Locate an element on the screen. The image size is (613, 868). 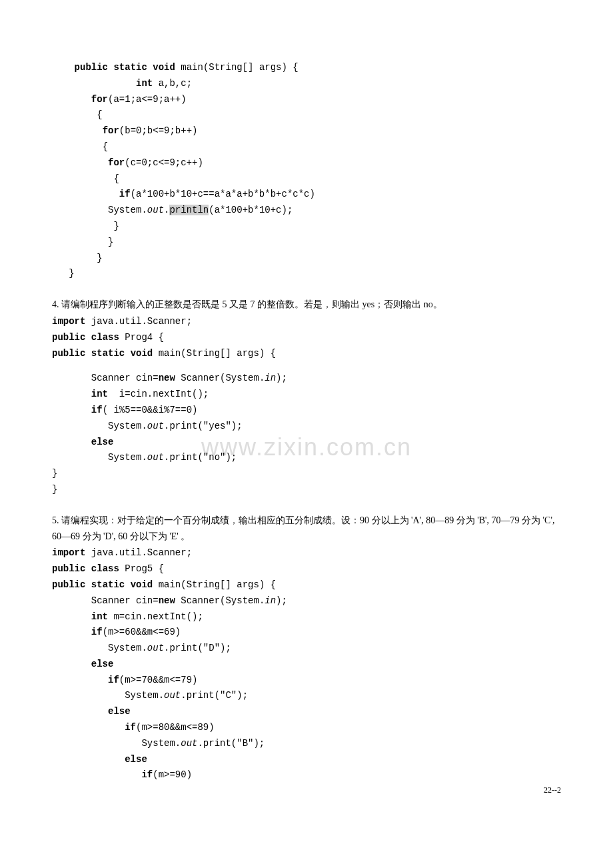
highlight: println is located at coordinates (189, 210).